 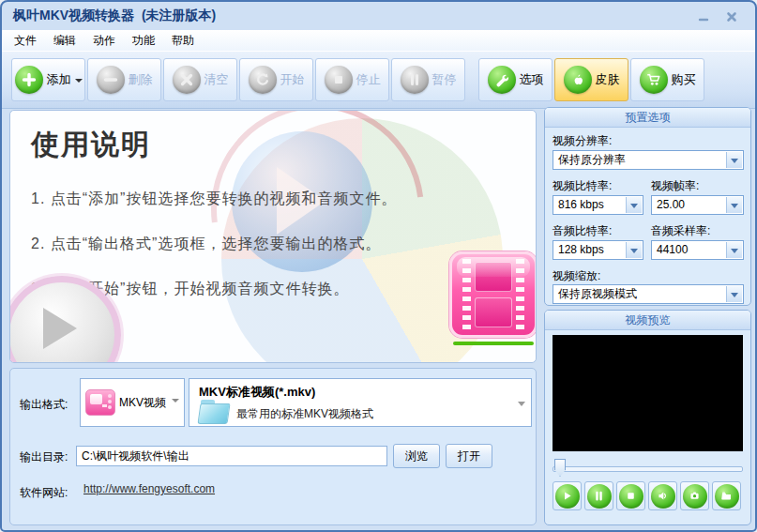 I want to click on aqua-folder-icon, so click(x=215, y=411).